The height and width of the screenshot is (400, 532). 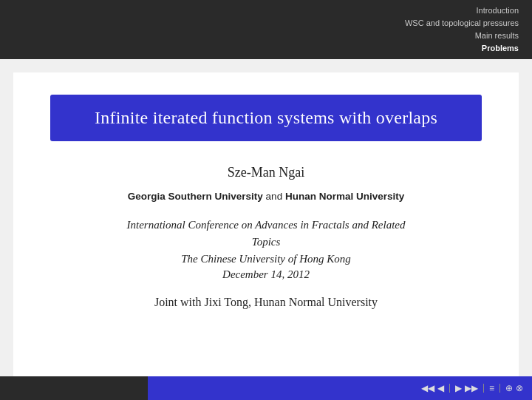 What do you see at coordinates (259, 10) in the screenshot?
I see `nav-item-introduction: Introduction` at bounding box center [259, 10].